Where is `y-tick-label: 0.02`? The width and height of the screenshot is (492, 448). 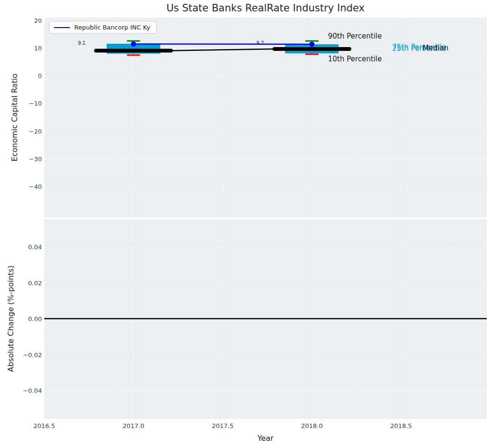
y-tick-label: 0.02 is located at coordinates (21, 282).